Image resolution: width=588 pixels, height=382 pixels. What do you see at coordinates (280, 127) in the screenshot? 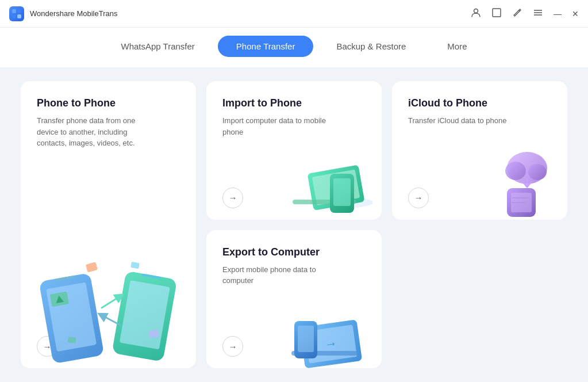
I see `import-to-phone-desc: Import computer data to mobile phone` at bounding box center [280, 127].